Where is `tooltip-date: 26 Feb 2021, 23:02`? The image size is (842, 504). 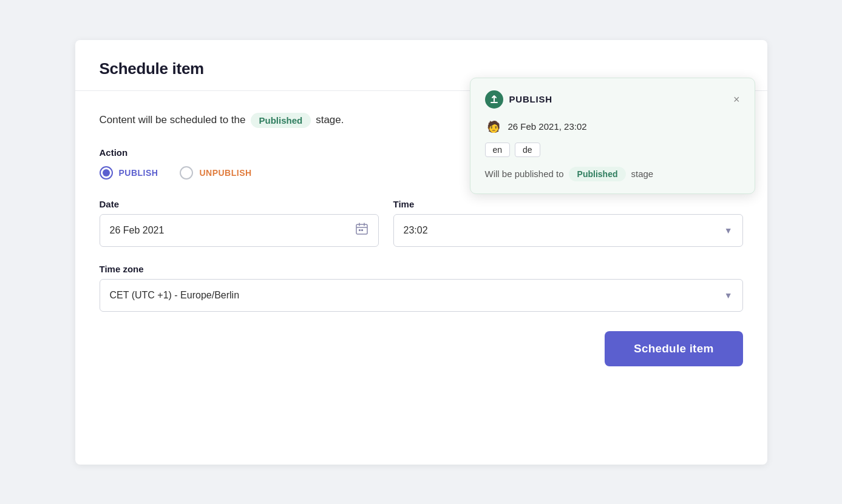 tooltip-date: 26 Feb 2021, 23:02 is located at coordinates (548, 126).